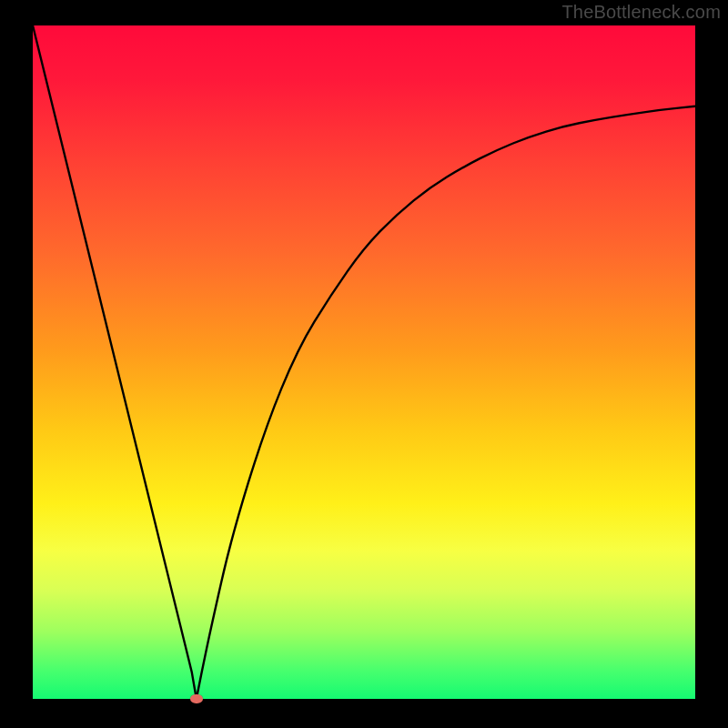 This screenshot has height=728, width=728. What do you see at coordinates (197, 699) in the screenshot?
I see `minimum-marker-icon` at bounding box center [197, 699].